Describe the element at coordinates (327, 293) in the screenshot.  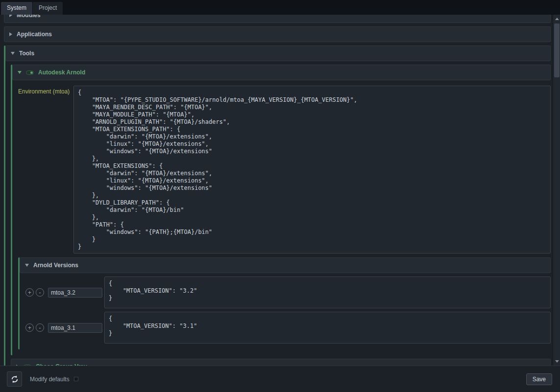
I see `version-json-textarea: { "MTOA_VERSION": "3.2" }` at that location.